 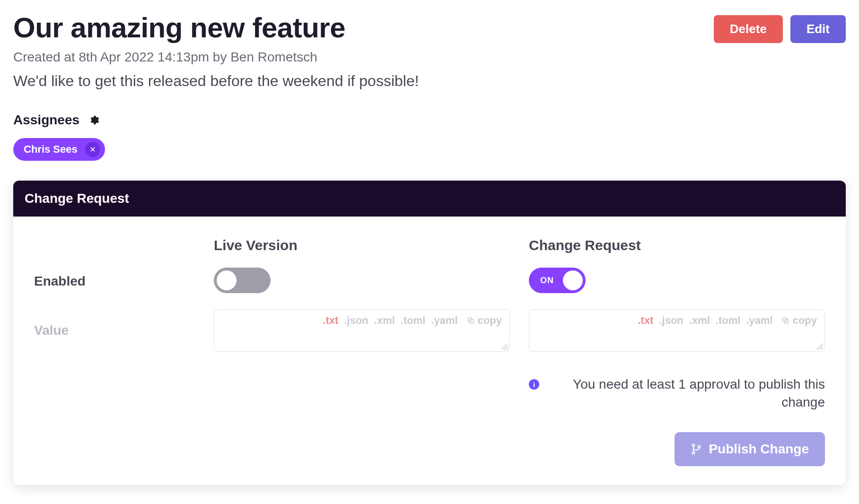 What do you see at coordinates (430, 27) in the screenshot?
I see `page-header: Our amazing new feature Delete Edit` at bounding box center [430, 27].